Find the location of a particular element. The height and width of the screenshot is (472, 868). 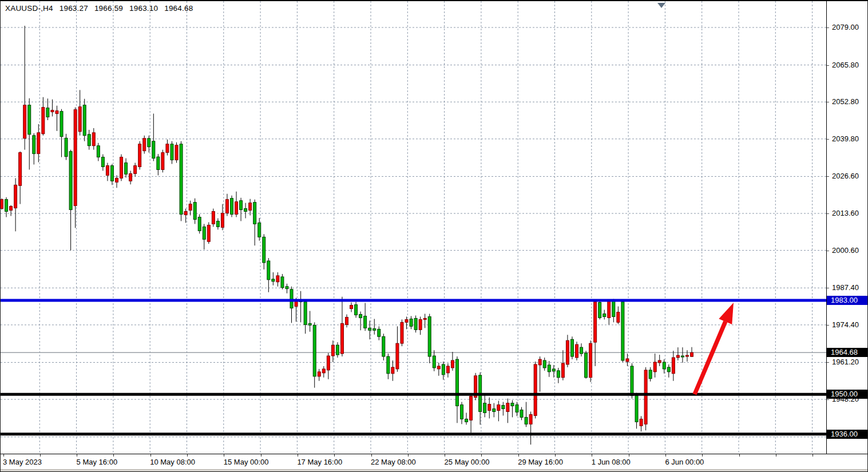

price-axis: 2079.002065.802052.802039.802026.602013.… is located at coordinates (847, 228).